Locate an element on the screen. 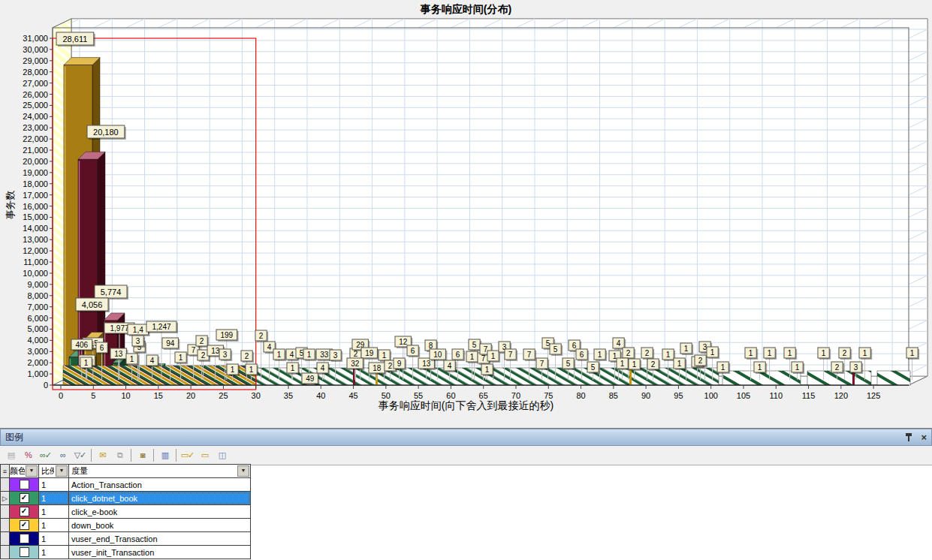  legend-row-Action_Transaction: 1Action_Transaction is located at coordinates (125, 485).